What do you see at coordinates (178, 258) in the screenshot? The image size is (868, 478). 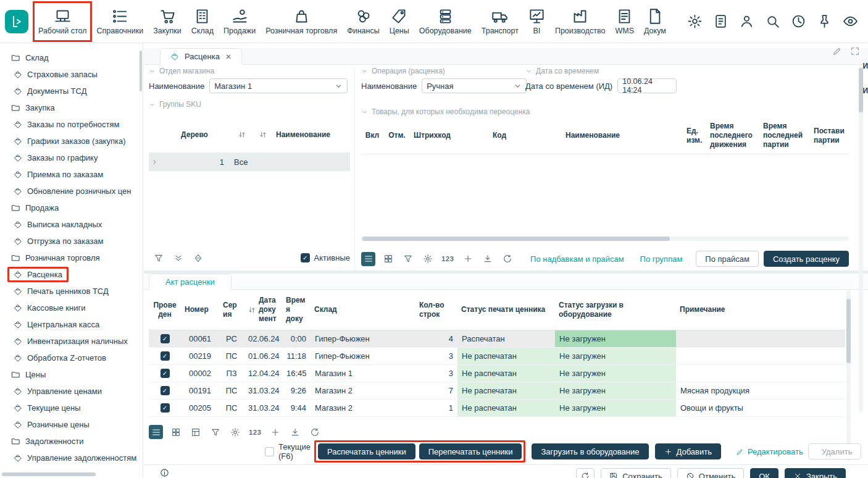 I see `collapse-icon` at bounding box center [178, 258].